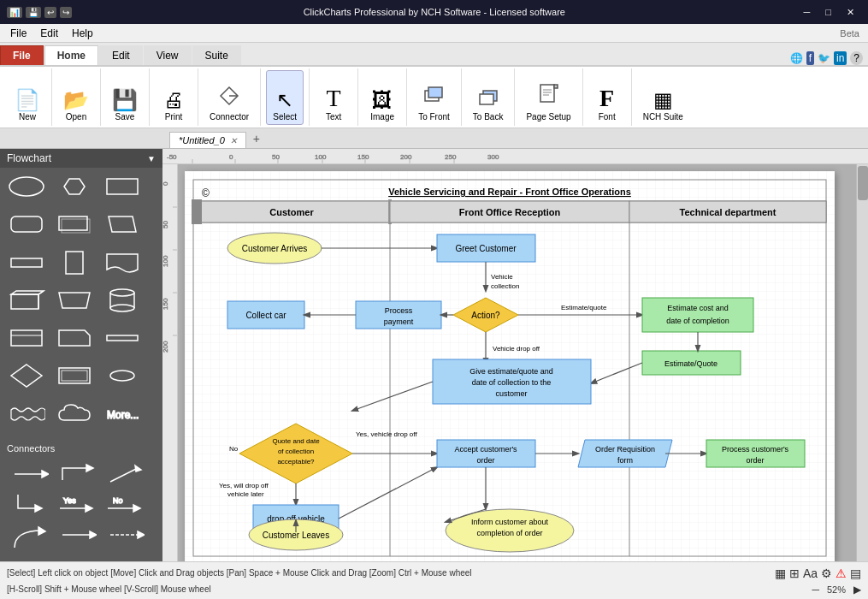 The image size is (868, 599). What do you see at coordinates (30, 507) in the screenshot?
I see `connector-arrow-down` at bounding box center [30, 507].